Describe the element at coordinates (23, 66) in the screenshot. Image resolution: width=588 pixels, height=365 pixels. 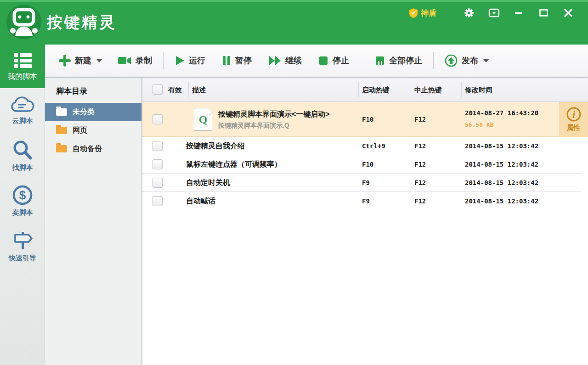
I see `sidebar-item-my-scripts: 我的脚本` at that location.